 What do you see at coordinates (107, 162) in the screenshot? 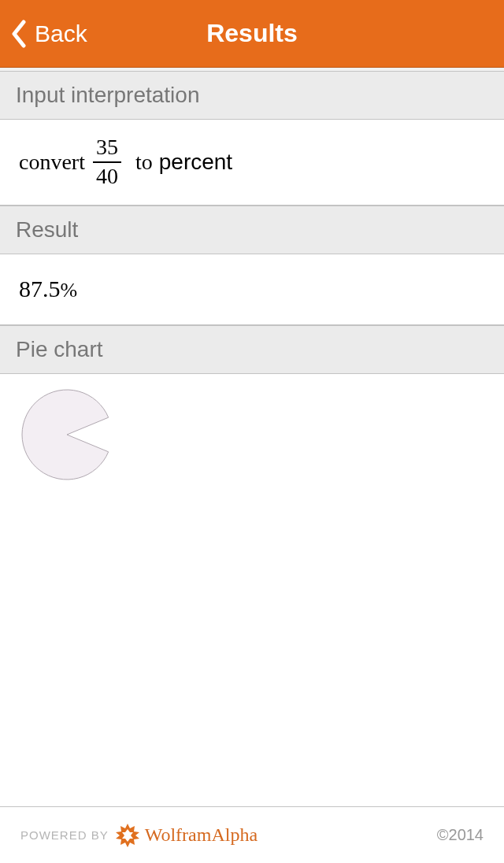
I see `fraction: 35 40` at bounding box center [107, 162].